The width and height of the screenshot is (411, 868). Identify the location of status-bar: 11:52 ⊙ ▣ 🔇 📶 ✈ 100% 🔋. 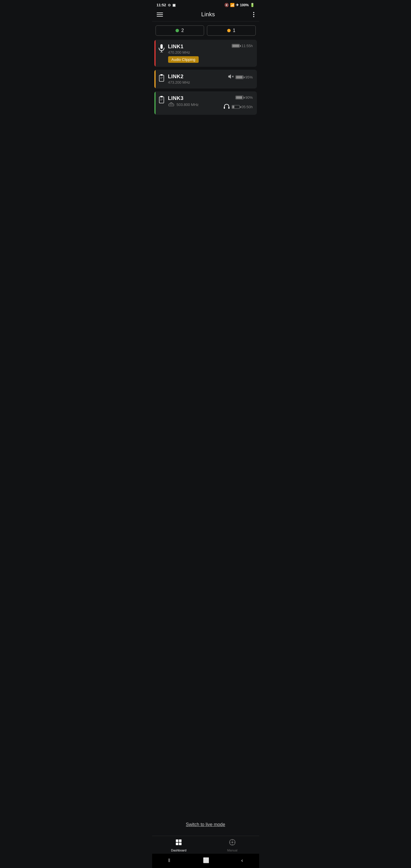
(205, 4).